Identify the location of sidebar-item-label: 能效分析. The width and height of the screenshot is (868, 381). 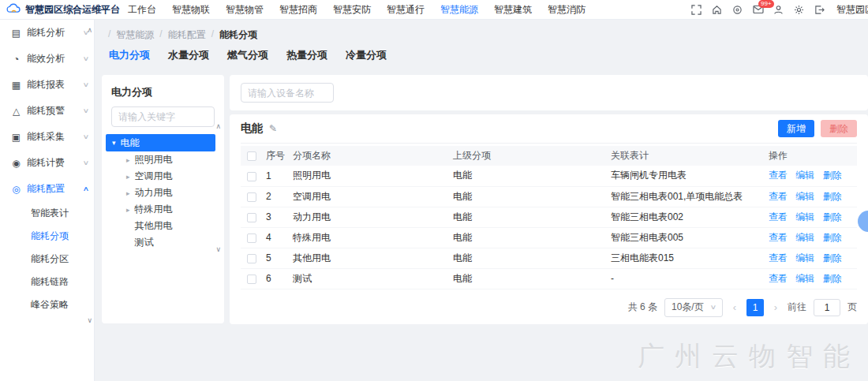
(46, 58).